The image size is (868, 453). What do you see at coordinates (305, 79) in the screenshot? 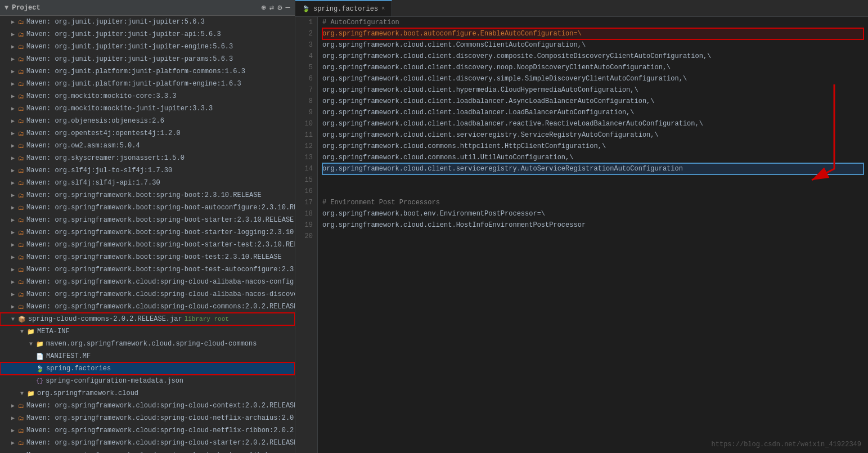
I see `line-number-6: 6` at bounding box center [305, 79].